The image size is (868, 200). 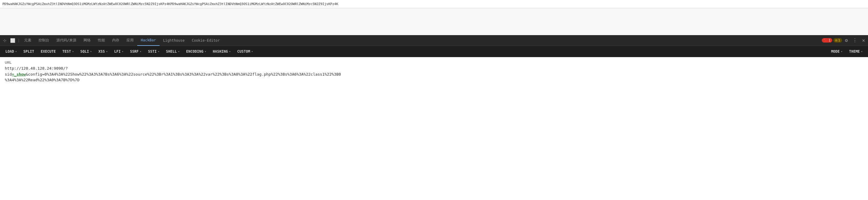 I want to click on dropdown-arrow-shell: ▾, so click(x=179, y=52).